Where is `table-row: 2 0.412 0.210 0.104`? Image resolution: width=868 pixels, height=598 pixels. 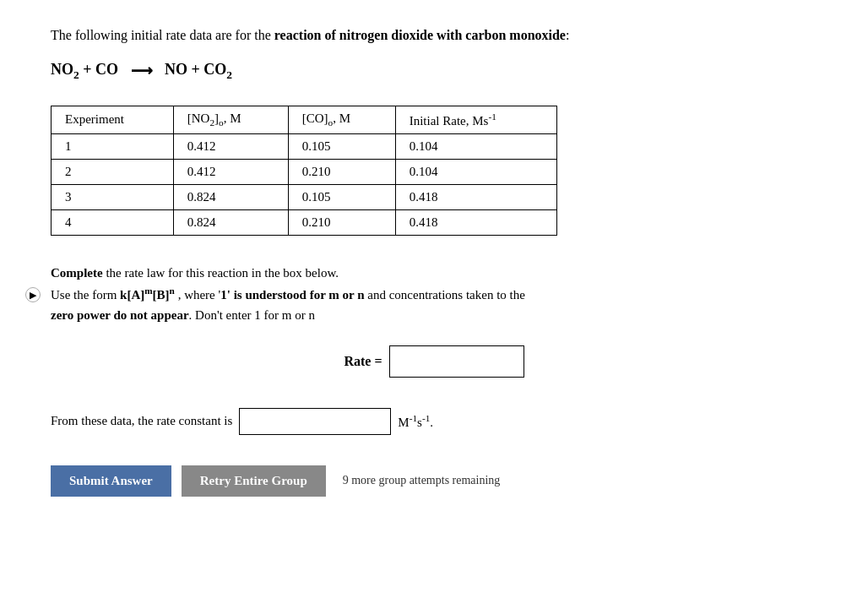 table-row: 2 0.412 0.210 0.104 is located at coordinates (304, 171).